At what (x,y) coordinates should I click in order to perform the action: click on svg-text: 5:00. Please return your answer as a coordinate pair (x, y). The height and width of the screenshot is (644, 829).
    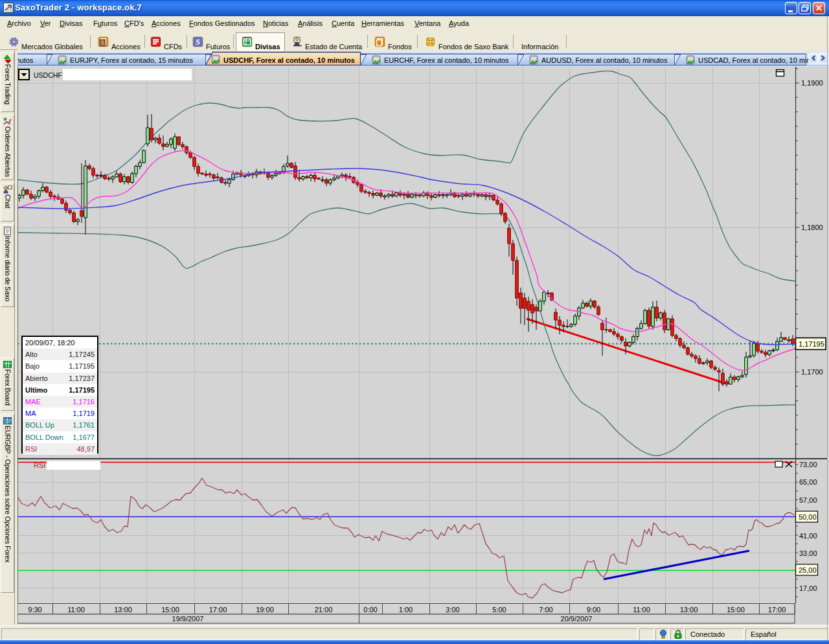
    Looking at the image, I should click on (499, 610).